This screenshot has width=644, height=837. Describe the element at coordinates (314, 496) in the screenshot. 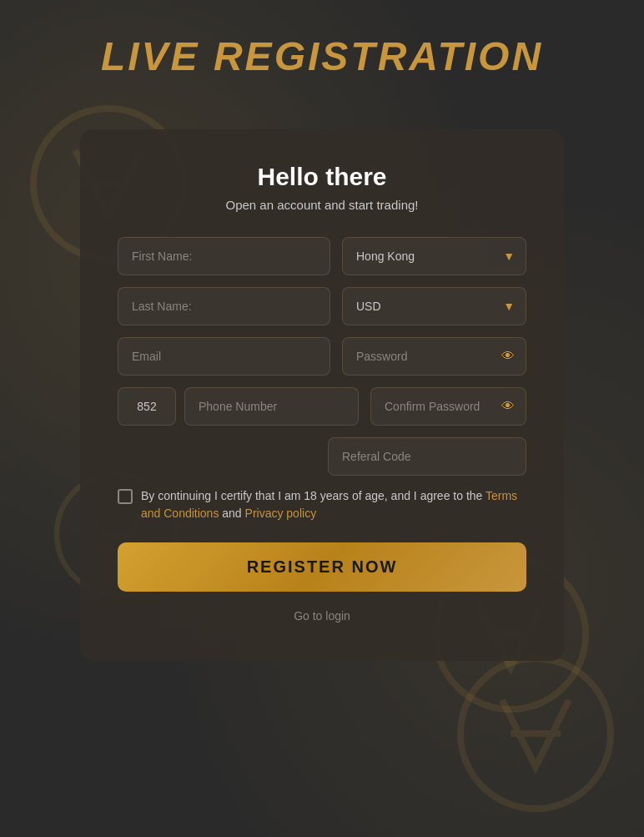

I see `terms-pre-text: By continuing I certify that I am 18 yea…` at that location.